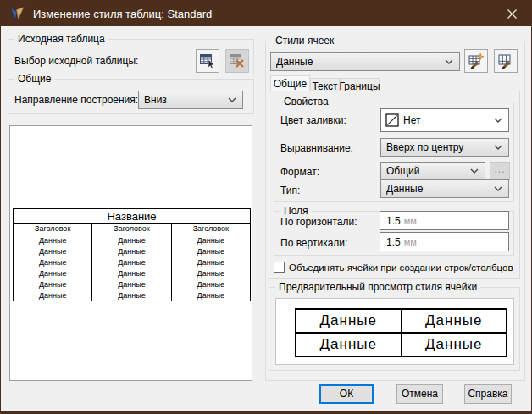 Image resolution: width=532 pixels, height=414 pixels. Describe the element at coordinates (76, 61) in the screenshot. I see `select-source-label: Выбор исходной таблицы:` at that location.